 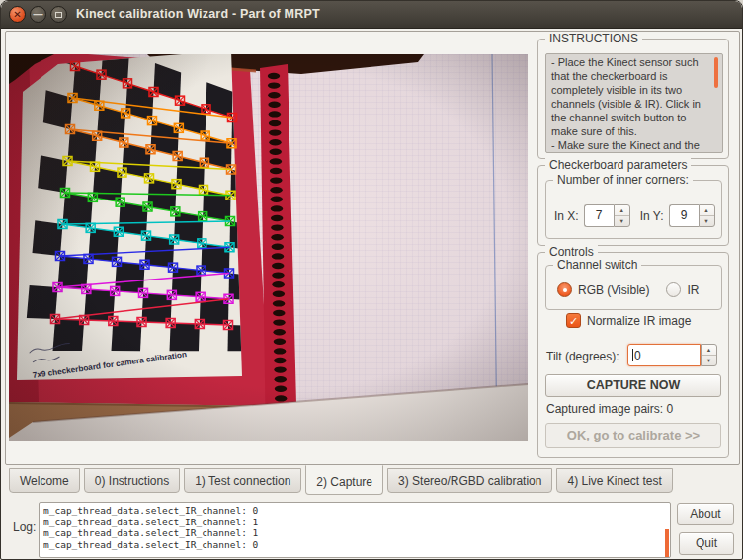 I want to click on about-button: About, so click(x=705, y=514).